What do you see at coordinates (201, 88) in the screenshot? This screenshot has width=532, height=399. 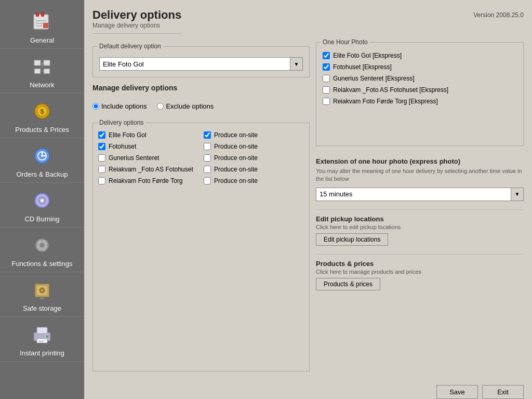 I see `manage-title: Manage delivery options` at bounding box center [201, 88].